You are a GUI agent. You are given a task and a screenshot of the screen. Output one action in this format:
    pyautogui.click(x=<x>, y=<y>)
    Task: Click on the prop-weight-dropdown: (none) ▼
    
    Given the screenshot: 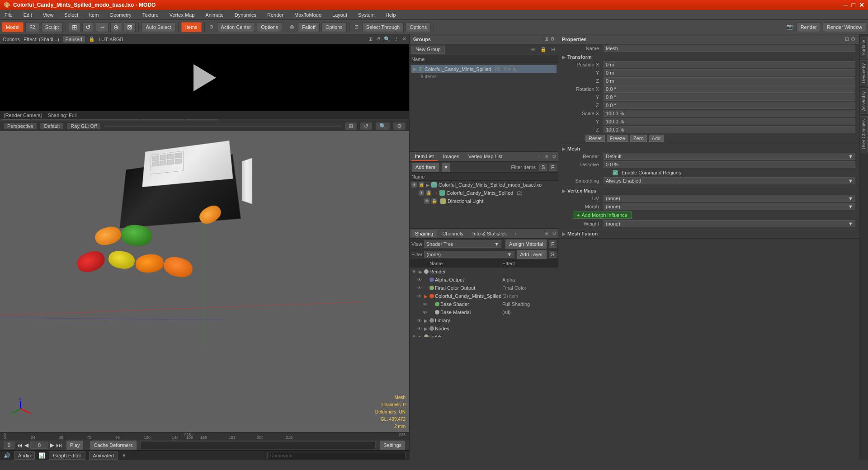 What is the action you would take?
    pyautogui.click(x=730, y=224)
    